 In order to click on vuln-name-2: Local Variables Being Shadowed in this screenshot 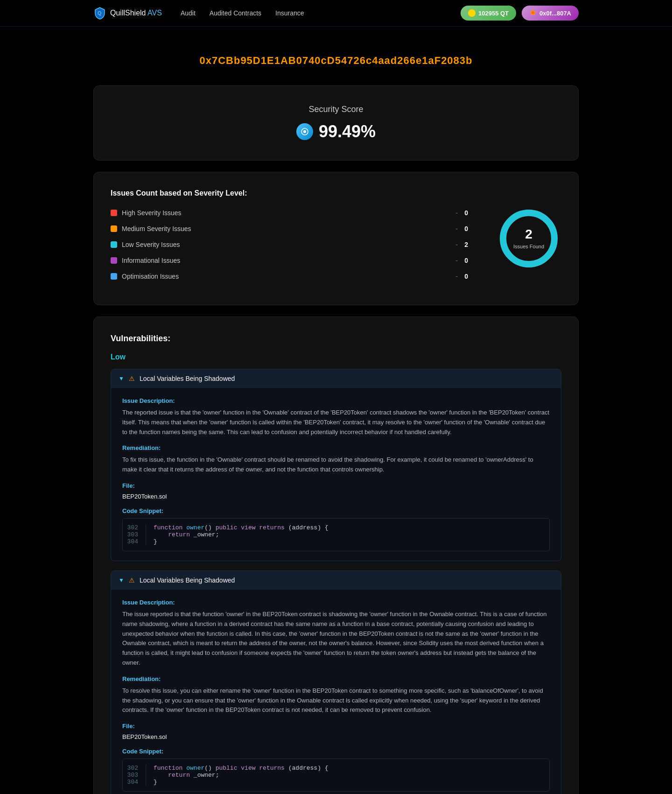, I will do `click(187, 580)`.